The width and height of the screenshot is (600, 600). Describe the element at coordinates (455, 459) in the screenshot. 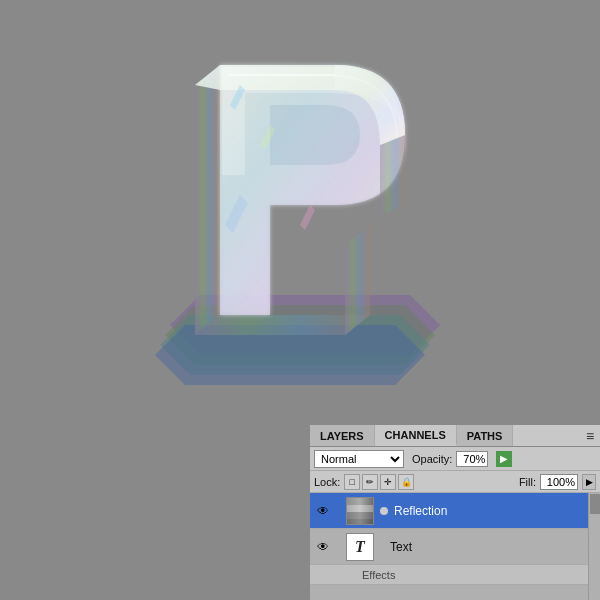

I see `blend-opacity-row: Normal Opacity: ▶` at that location.